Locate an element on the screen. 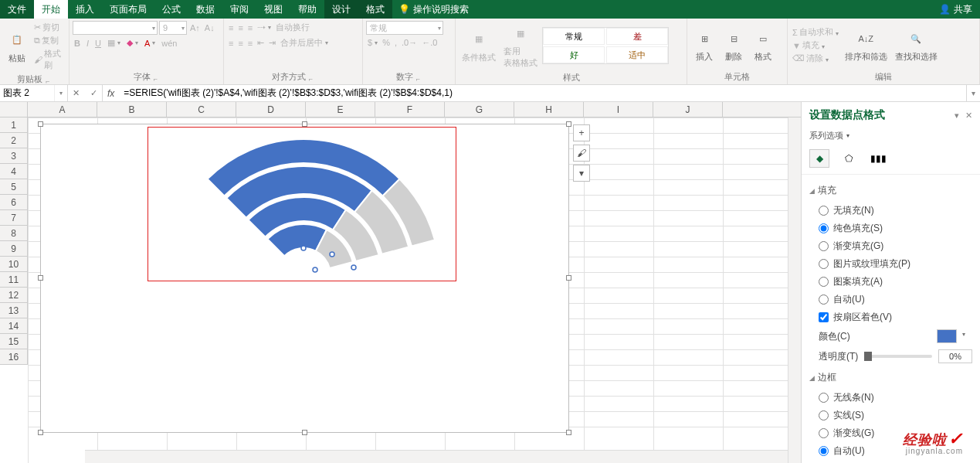 The image size is (980, 463). style-bad: 差 is located at coordinates (637, 36).